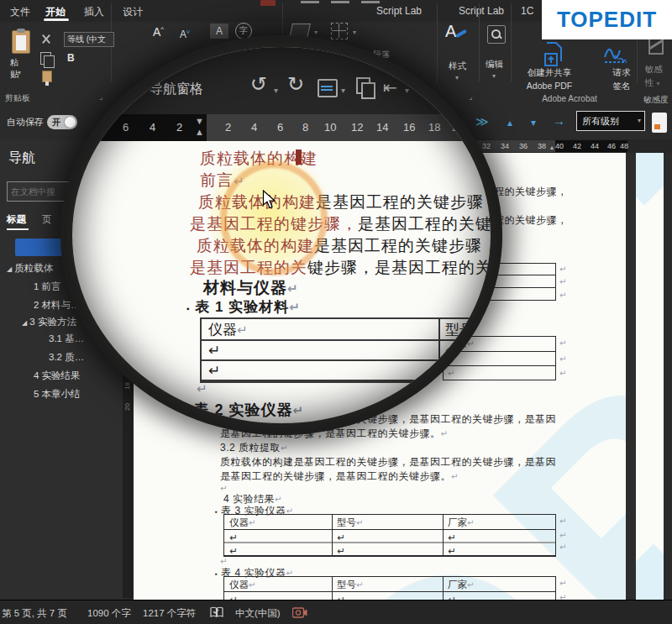  What do you see at coordinates (659, 123) in the screenshot?
I see `page-bookmark-icon` at bounding box center [659, 123].